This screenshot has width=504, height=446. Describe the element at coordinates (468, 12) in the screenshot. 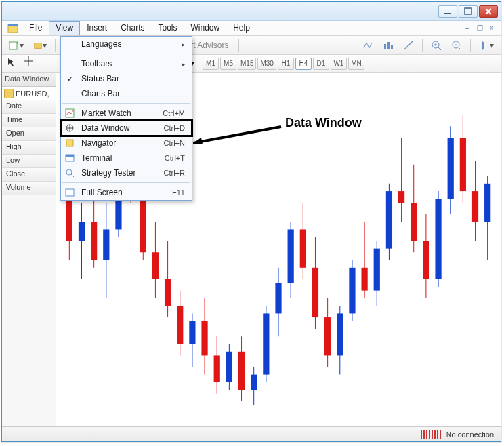

I see `maximize-button` at that location.